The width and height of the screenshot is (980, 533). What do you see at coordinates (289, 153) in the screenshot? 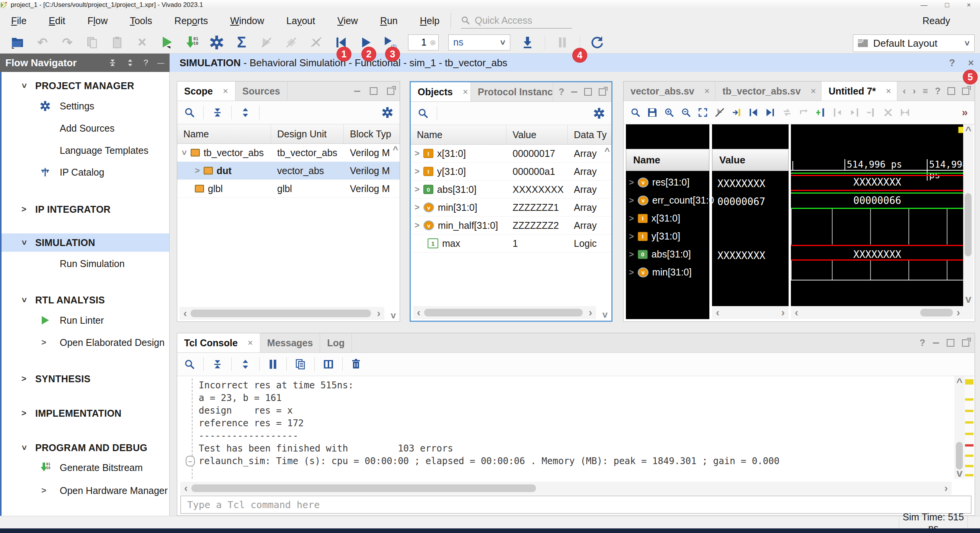
I see `table-row: >tb_vector_abs tb_vector_abs Verilog M` at bounding box center [289, 153].